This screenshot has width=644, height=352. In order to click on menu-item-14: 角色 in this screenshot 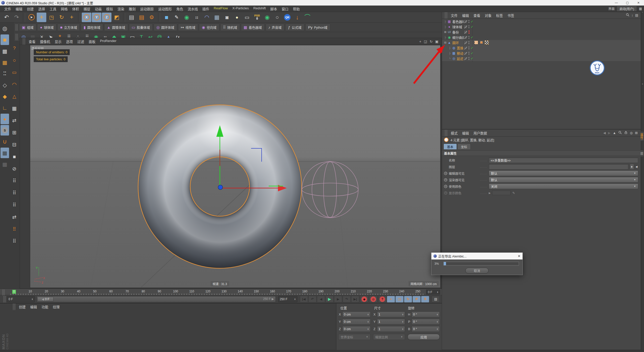, I will do `click(180, 9)`.